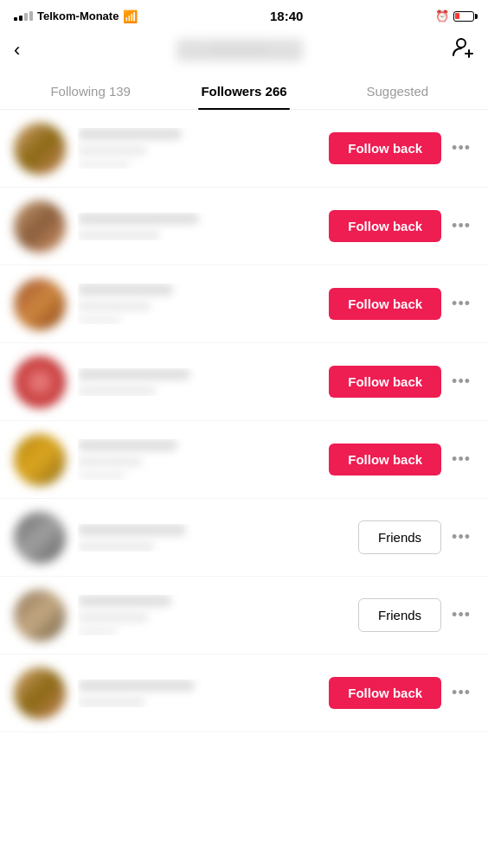  What do you see at coordinates (240, 50) in the screenshot?
I see `profile-title: ••••••••••` at bounding box center [240, 50].